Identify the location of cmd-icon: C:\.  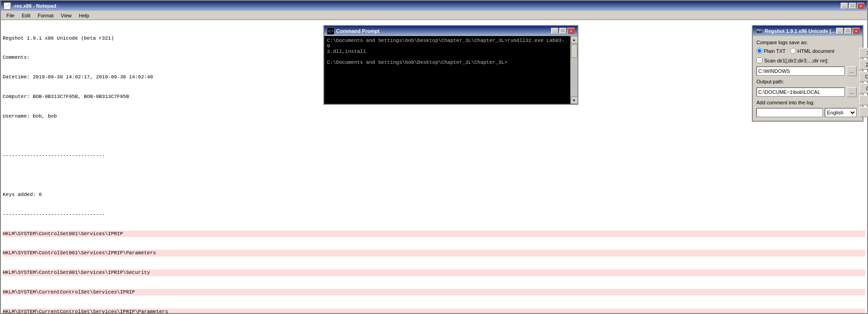
(331, 31).